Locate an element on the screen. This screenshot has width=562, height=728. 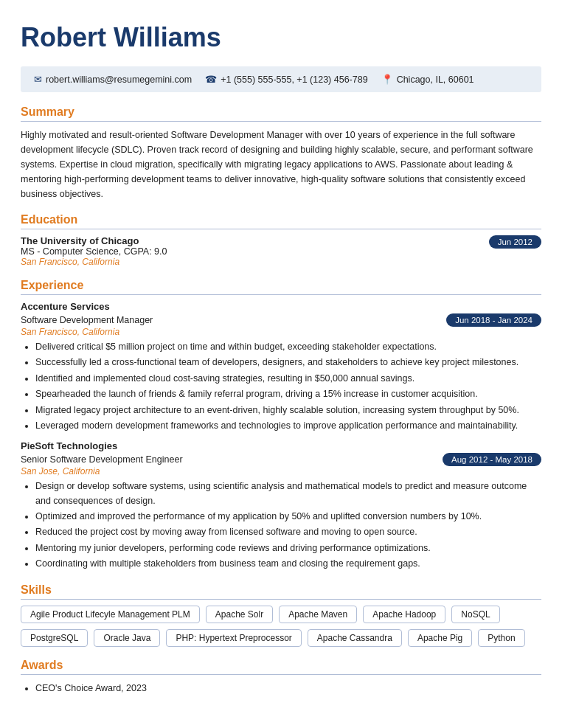
bullet-item: Mentoring my junior developers, performi… is located at coordinates (288, 549).